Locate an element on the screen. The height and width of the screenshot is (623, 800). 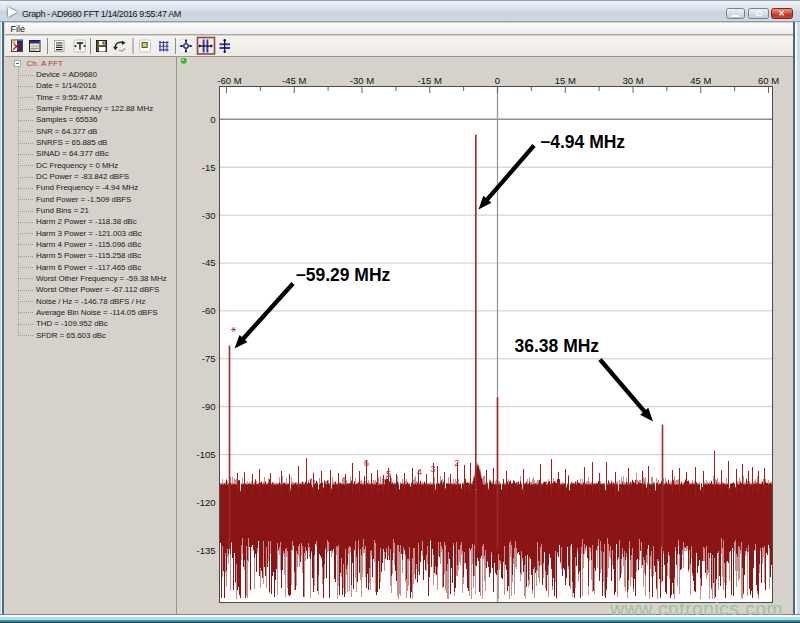
svg-text: 6 is located at coordinates (366, 463).